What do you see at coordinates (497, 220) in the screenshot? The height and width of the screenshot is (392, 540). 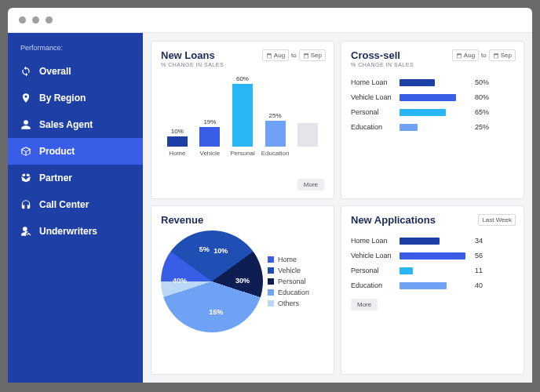 I see `period-button: Last Week` at bounding box center [497, 220].